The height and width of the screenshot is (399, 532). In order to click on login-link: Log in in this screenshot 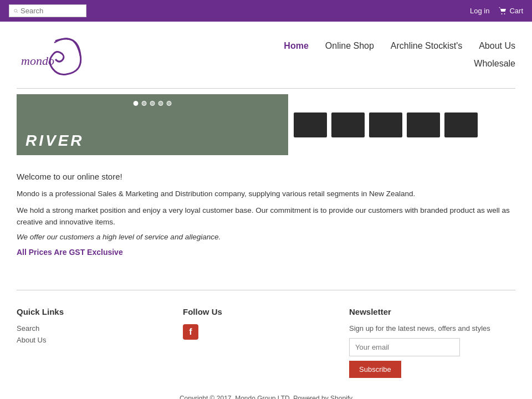, I will do `click(480, 11)`.